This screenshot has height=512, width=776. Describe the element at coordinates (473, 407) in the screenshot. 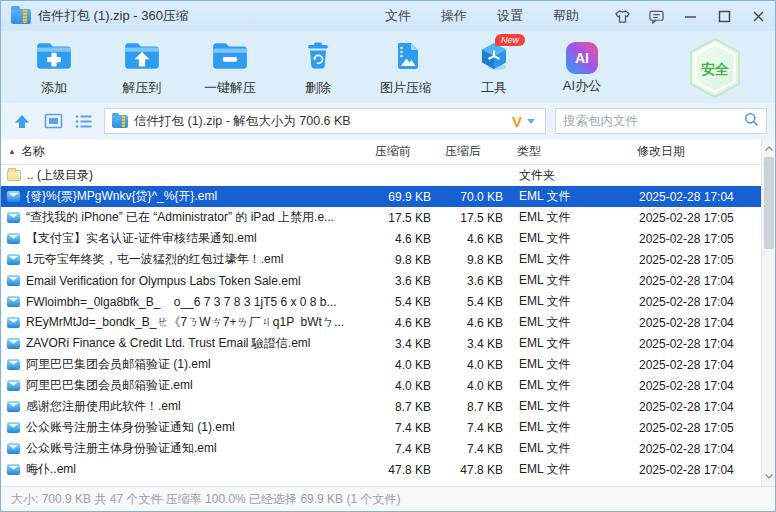

I see `size-after: 8.7 KB` at that location.